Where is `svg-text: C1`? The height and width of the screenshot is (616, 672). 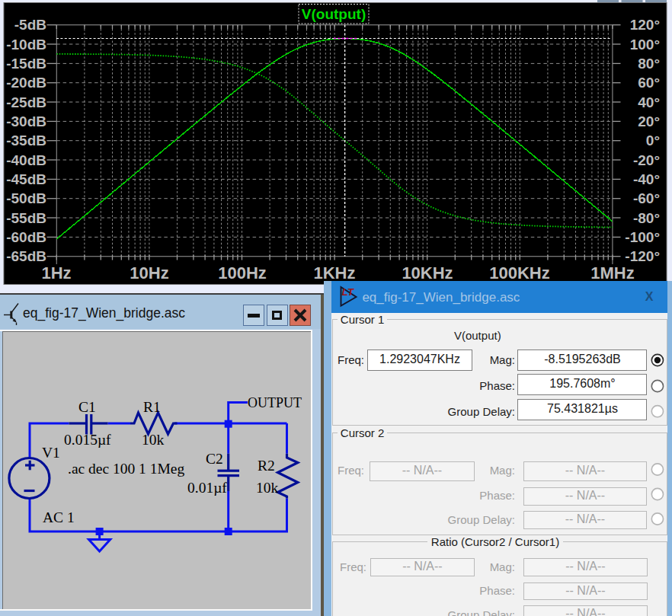
svg-text: C1 is located at coordinates (87, 407).